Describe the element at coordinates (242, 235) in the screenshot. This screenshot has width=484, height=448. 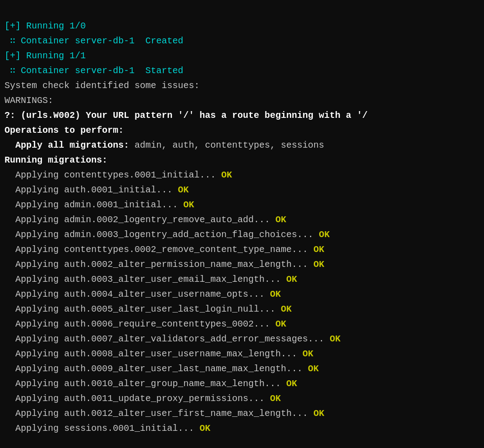
I see `terminal-line: Applying admin.0003_logentry_add_action_…` at that location.